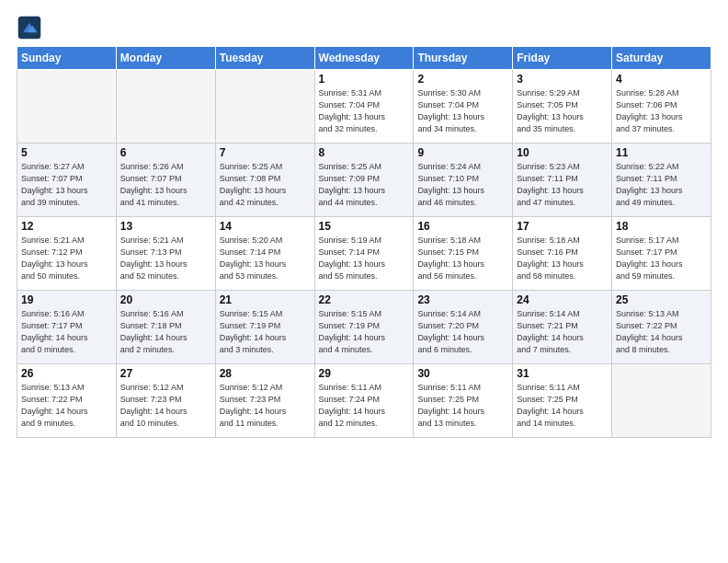 Image resolution: width=728 pixels, height=563 pixels. I want to click on day-info: Sunrise: 5:18 AM Sunset: 7:15 PM Dayligh…, so click(463, 259).